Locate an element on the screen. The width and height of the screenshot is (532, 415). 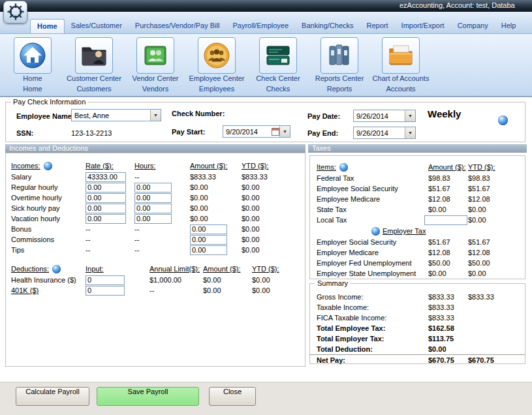
health-insurance-input is located at coordinates (105, 281).